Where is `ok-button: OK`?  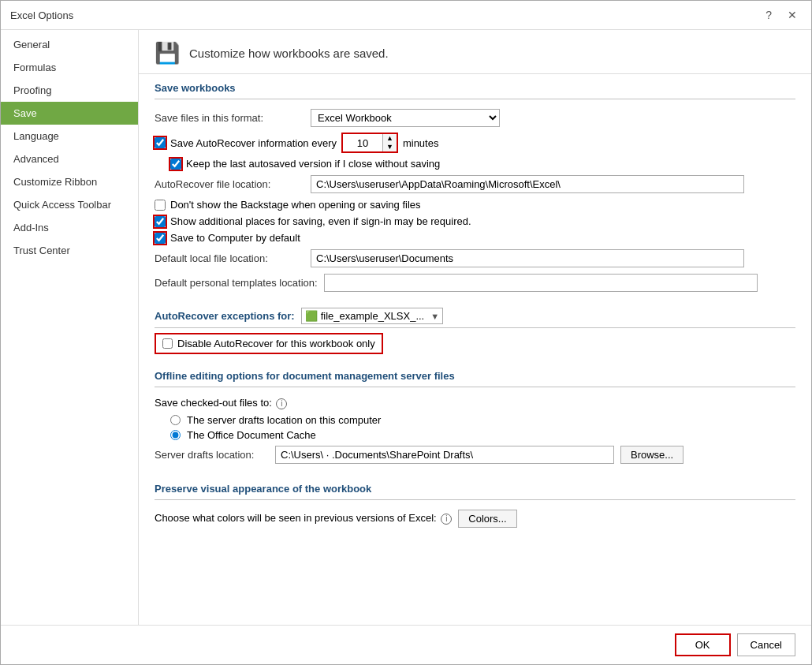
ok-button: OK is located at coordinates (703, 645).